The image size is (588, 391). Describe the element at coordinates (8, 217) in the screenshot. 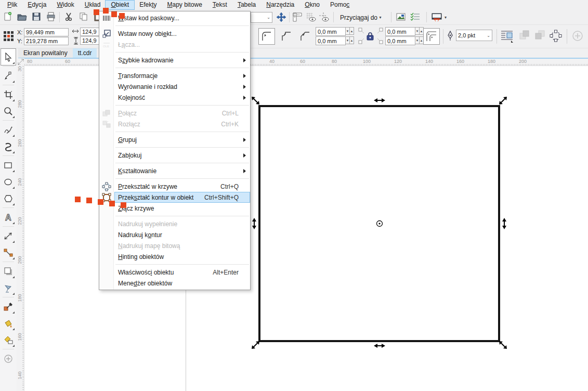

I see `text-tool: A` at that location.